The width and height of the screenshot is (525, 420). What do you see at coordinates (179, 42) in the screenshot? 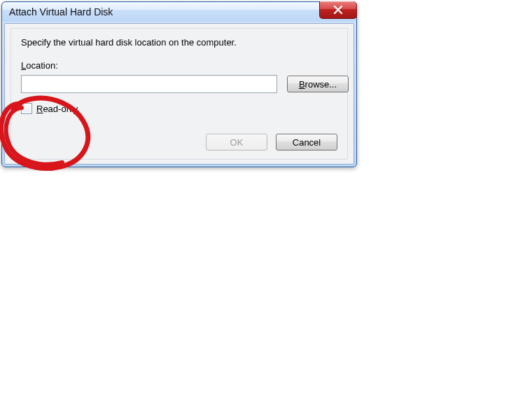
I see `instruction-text: Specify the virtual hard disk location o…` at bounding box center [179, 42].